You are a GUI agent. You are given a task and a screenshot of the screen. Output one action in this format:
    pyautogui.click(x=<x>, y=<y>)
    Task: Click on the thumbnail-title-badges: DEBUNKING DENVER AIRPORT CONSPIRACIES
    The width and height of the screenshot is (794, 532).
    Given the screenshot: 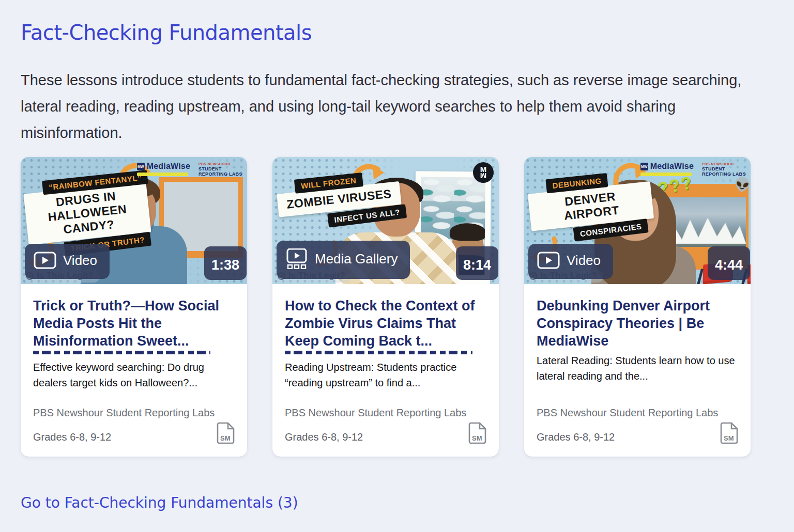 What is the action you would take?
    pyautogui.click(x=594, y=207)
    